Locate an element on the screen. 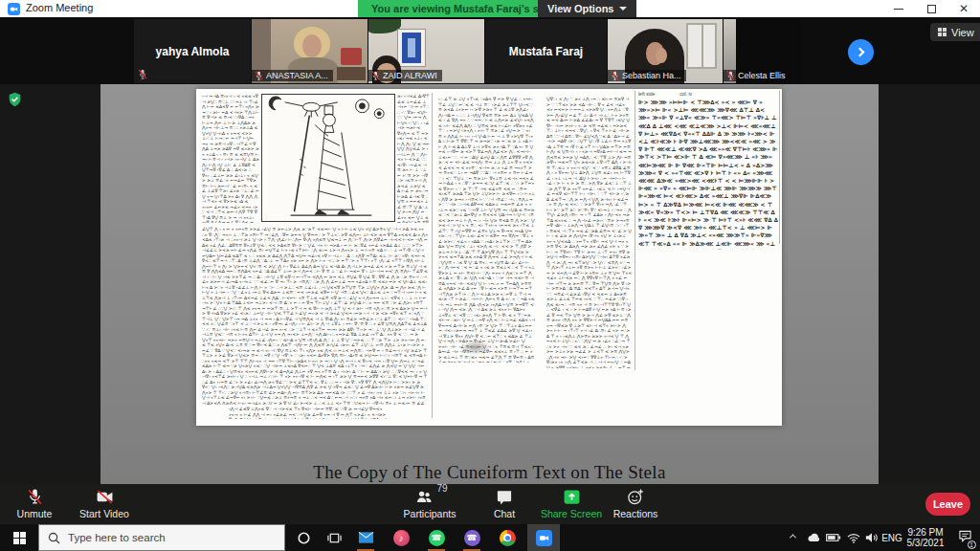 Image resolution: width=980 pixels, height=551 pixels. chat-icon is located at coordinates (504, 497).